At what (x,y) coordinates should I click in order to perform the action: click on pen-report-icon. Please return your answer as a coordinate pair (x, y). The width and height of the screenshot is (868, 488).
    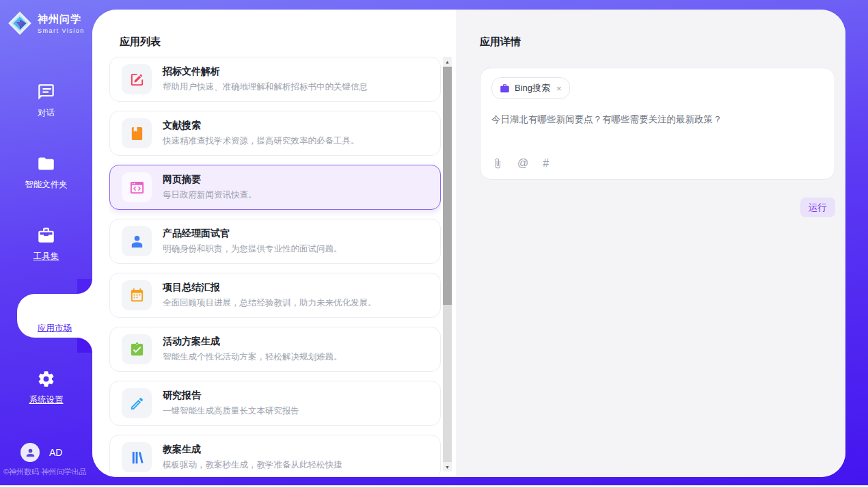
    Looking at the image, I should click on (137, 403).